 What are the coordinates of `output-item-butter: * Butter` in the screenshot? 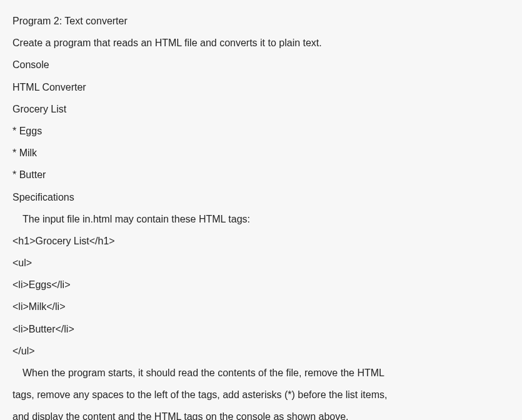 It's located at (261, 175).